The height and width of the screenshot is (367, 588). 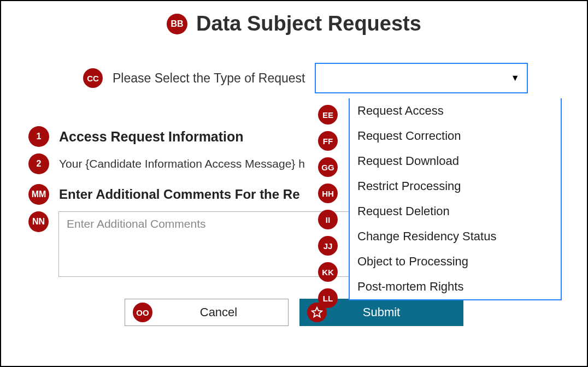 I want to click on option-restrict-processing: Restrict Processing, so click(x=455, y=186).